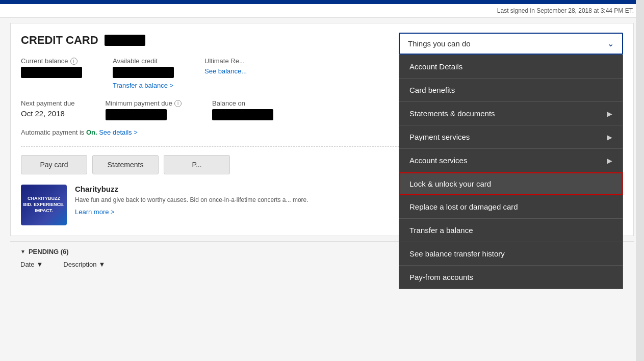 This screenshot has height=361, width=644. Describe the element at coordinates (457, 254) in the screenshot. I see `dropdown-item-label-balance-history: See balance transfer history` at that location.